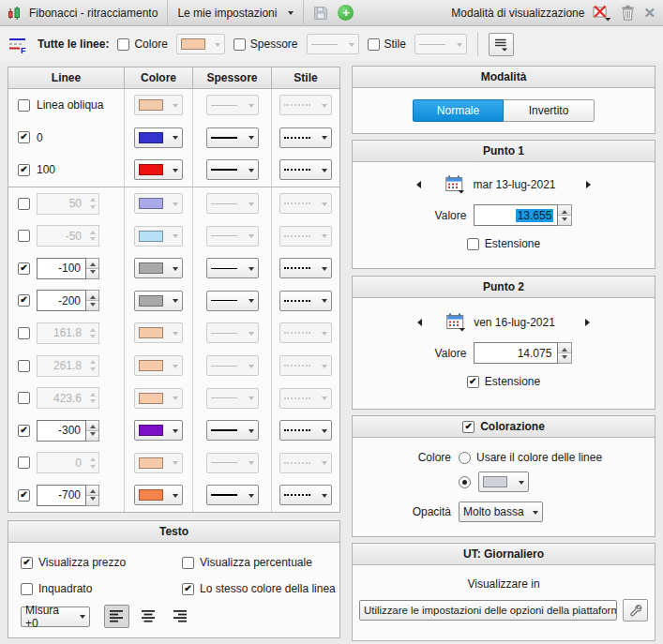 Image resolution: width=663 pixels, height=644 pixels. What do you see at coordinates (62, 334) in the screenshot?
I see `level-value-input: 161.8` at bounding box center [62, 334].